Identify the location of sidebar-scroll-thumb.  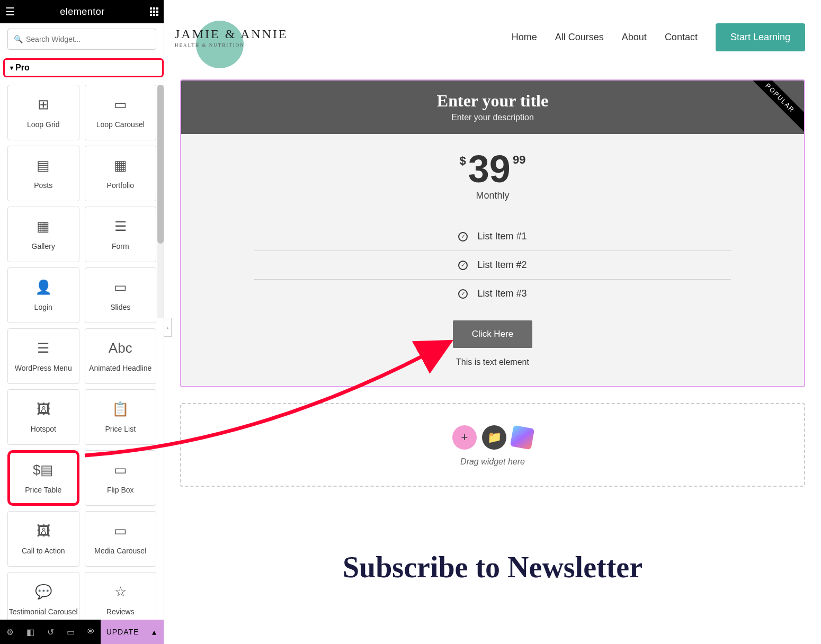
(160, 164).